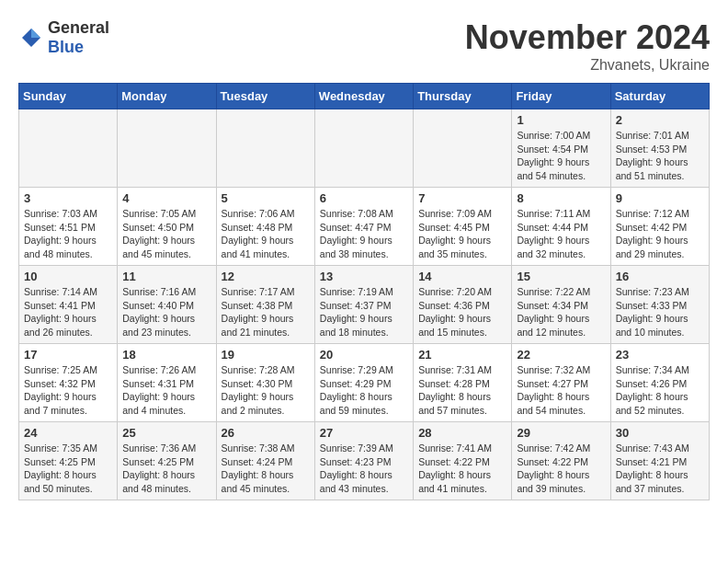 This screenshot has height=563, width=728. What do you see at coordinates (167, 97) in the screenshot?
I see `day-of-week-header: Monday` at bounding box center [167, 97].